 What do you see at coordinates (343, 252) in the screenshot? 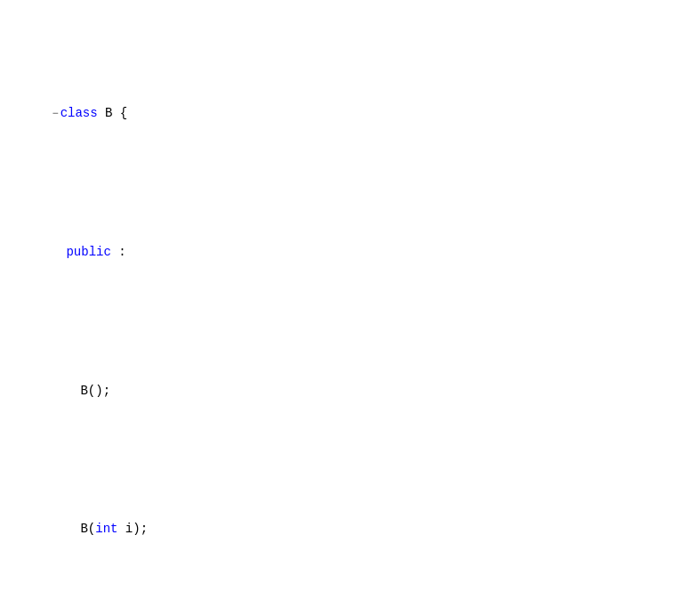
I see `code-line-2: public :` at bounding box center [343, 252].